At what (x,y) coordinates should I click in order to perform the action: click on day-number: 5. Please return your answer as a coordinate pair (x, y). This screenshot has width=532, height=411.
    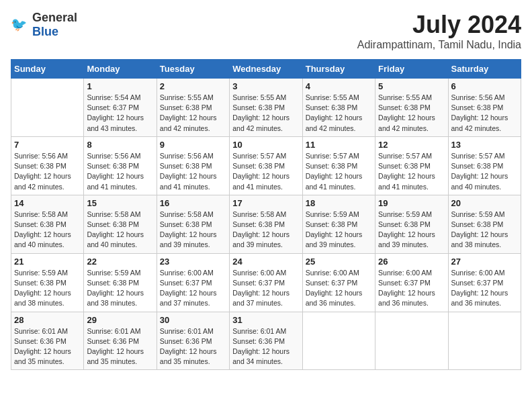
    Looking at the image, I should click on (411, 86).